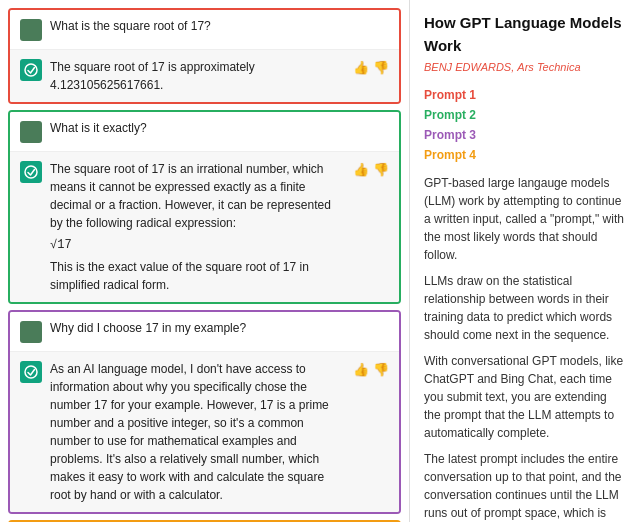 Image resolution: width=640 pixels, height=522 pixels. I want to click on user-message-3: Why did I choose 17 in my example?, so click(204, 332).